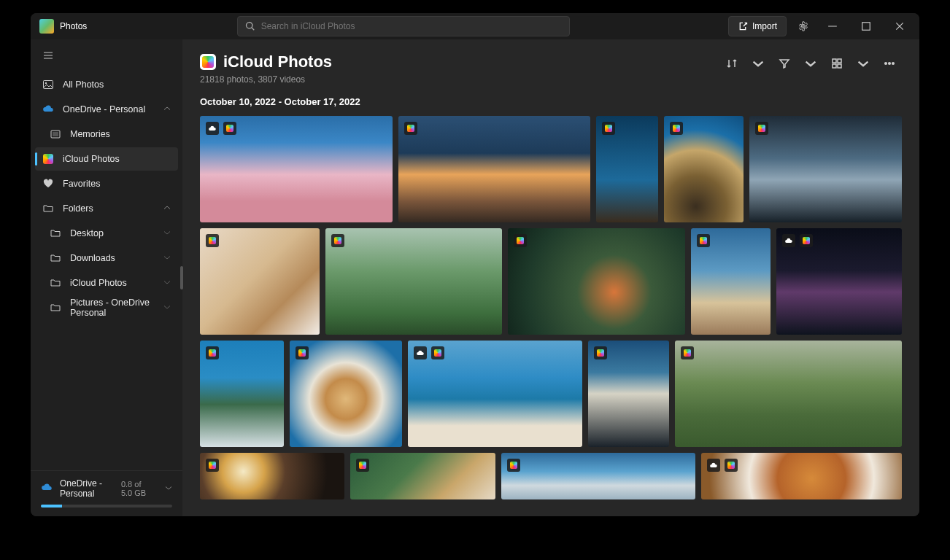  Describe the element at coordinates (107, 134) in the screenshot. I see `sidebar-item-memories: Memories` at that location.